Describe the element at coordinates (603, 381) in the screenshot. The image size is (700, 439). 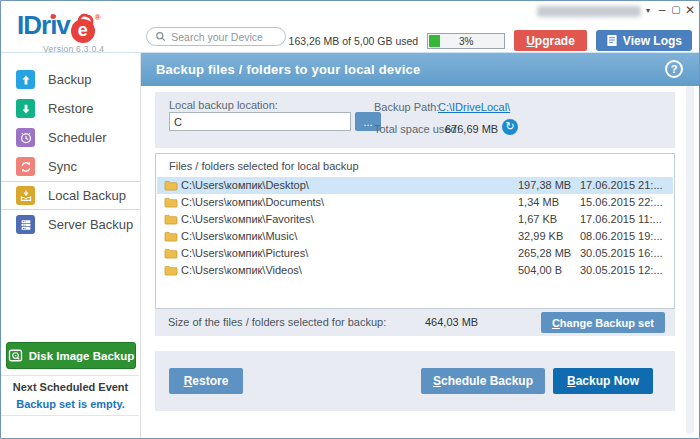
I see `backup-now-button: Backup Now` at that location.